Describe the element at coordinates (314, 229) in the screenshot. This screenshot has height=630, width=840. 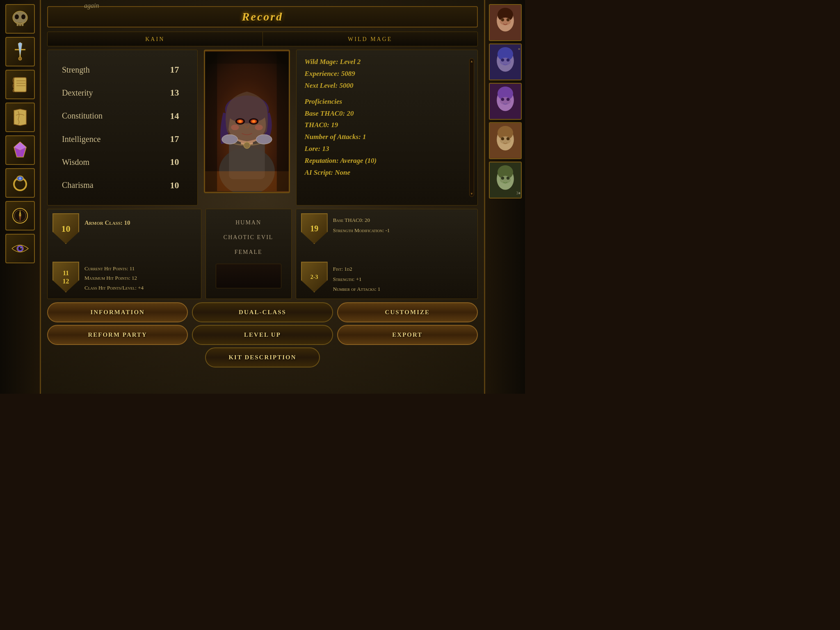
I see `thac0-badge-container: 19` at that location.